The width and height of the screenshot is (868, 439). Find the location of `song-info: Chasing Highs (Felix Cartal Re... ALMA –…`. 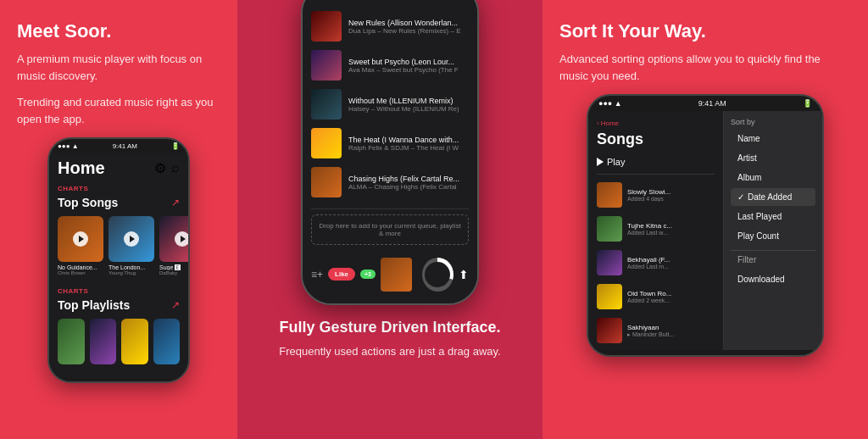

song-info: Chasing Highs (Felix Cartal Re... ALMA –… is located at coordinates (409, 183).